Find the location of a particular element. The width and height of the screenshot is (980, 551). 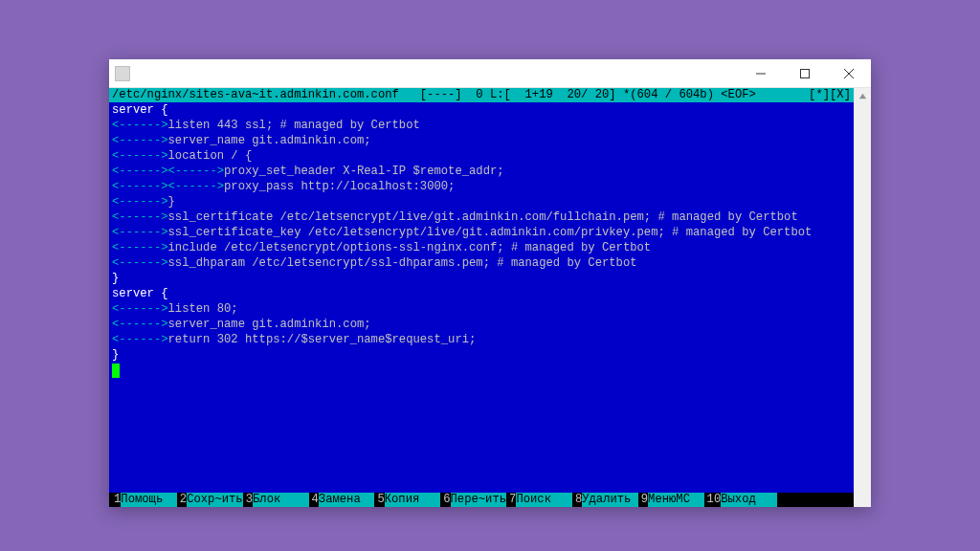

titlebar-left is located at coordinates (125, 74).